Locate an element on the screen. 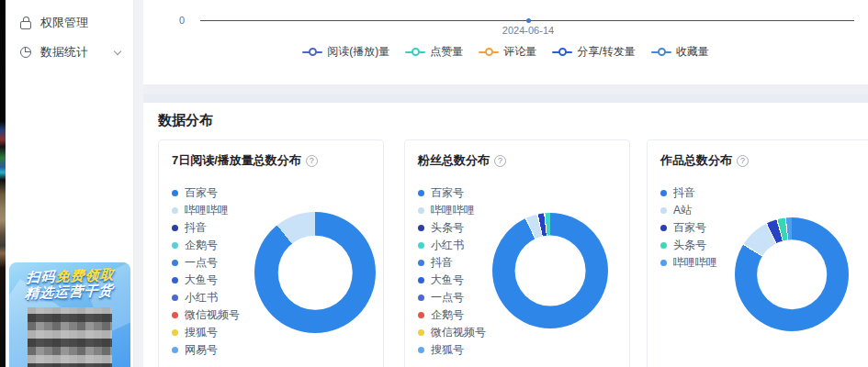 The height and width of the screenshot is (367, 868). pie-chart-icon is located at coordinates (26, 52).